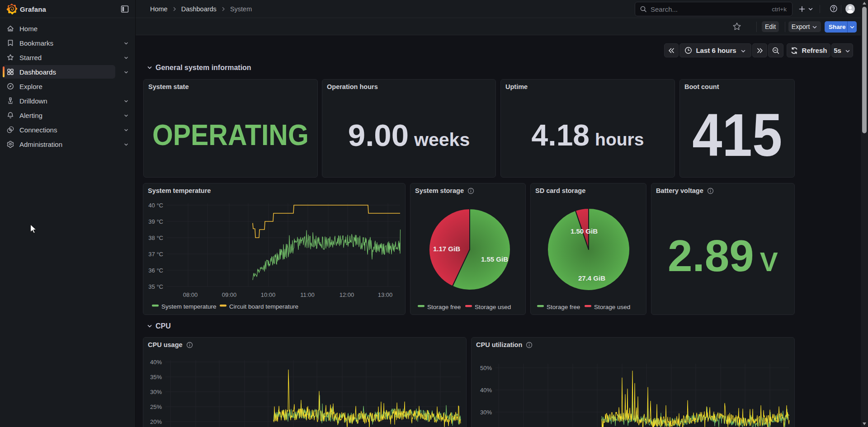 This screenshot has width=868, height=427. What do you see at coordinates (486, 368) in the screenshot?
I see `svg-text: 50%` at bounding box center [486, 368].